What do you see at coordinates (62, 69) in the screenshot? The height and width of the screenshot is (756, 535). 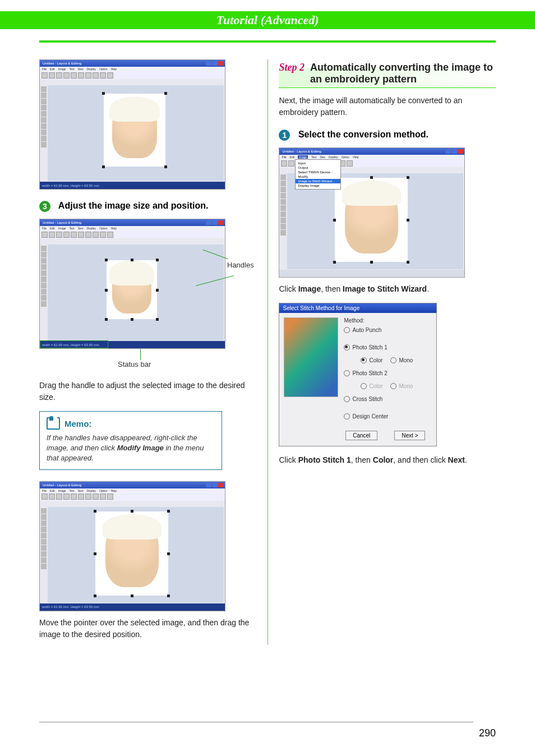 I see `menu-image: Image` at bounding box center [62, 69].